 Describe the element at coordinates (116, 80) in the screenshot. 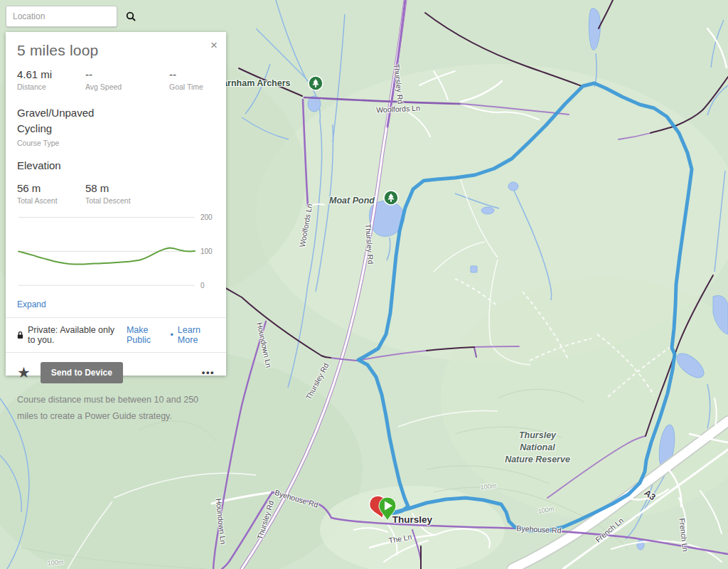

I see `stats-row: 4.61 mi Distance -- Avg Speed -- Goal Ti…` at that location.